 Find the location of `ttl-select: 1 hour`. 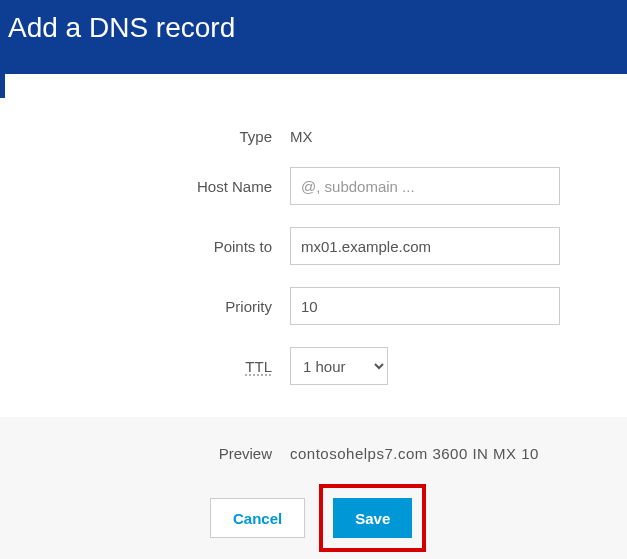

ttl-select: 1 hour is located at coordinates (339, 366).